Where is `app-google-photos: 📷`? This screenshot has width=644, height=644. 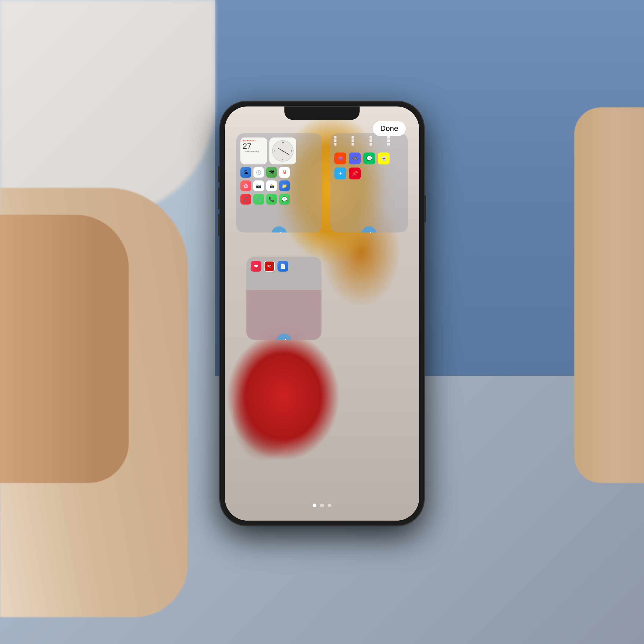 app-google-photos: 📷 is located at coordinates (259, 186).